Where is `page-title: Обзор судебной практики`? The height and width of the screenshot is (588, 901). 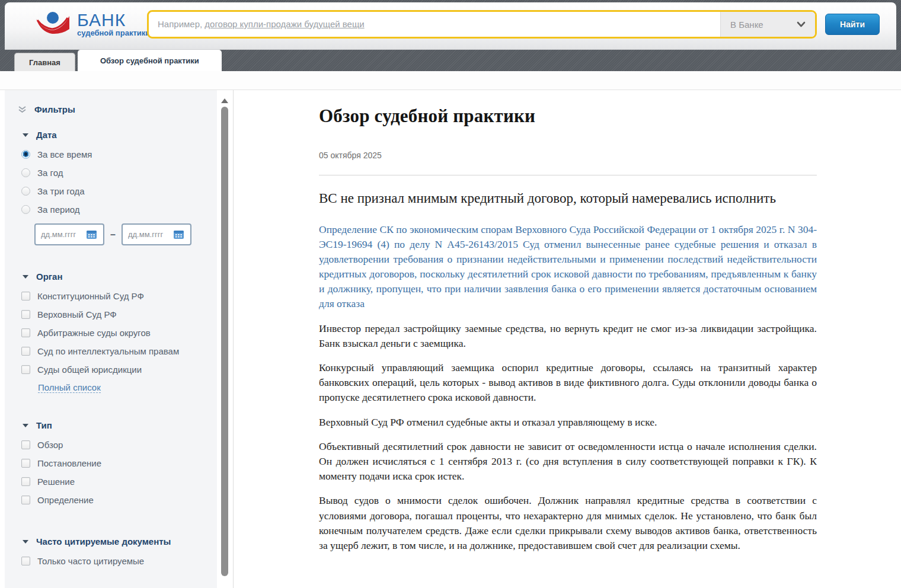 page-title: Обзор судебной практики is located at coordinates (568, 116).